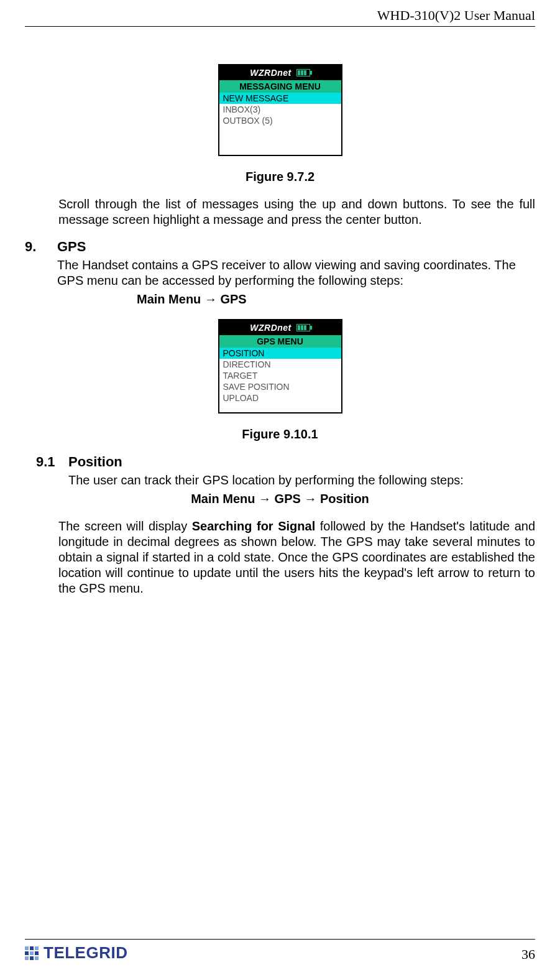 This screenshot has width=560, height=975. I want to click on phone-menu-item: NEW MESSAGE, so click(280, 98).